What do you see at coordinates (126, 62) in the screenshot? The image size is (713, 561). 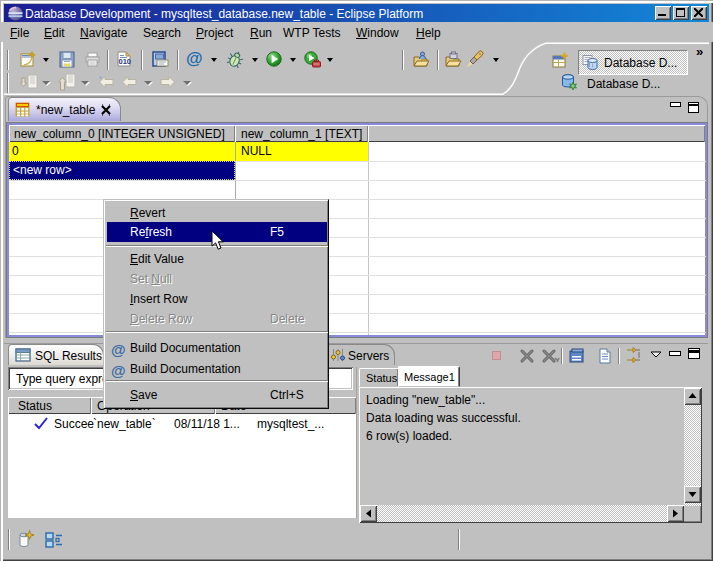 I see `svg-text: 010` at bounding box center [126, 62].